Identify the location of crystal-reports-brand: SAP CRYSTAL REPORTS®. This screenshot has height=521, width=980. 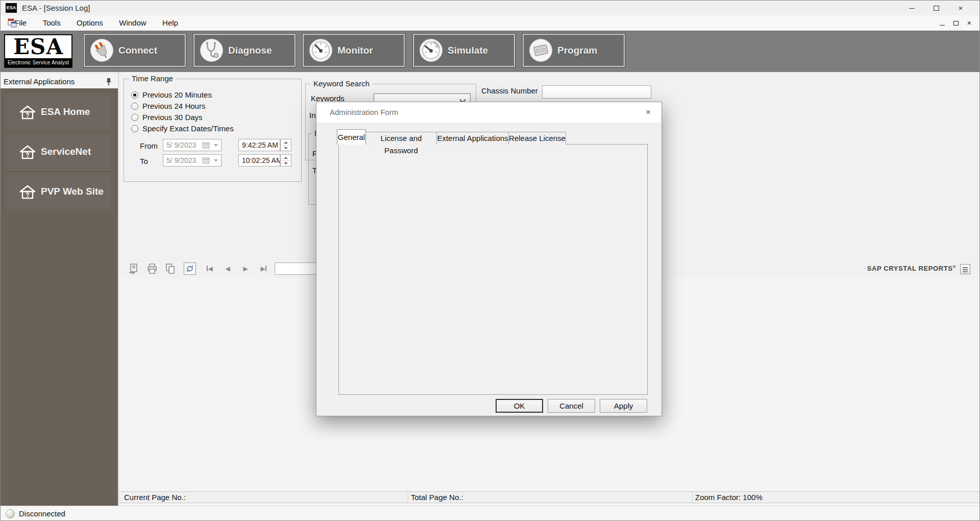
(912, 269).